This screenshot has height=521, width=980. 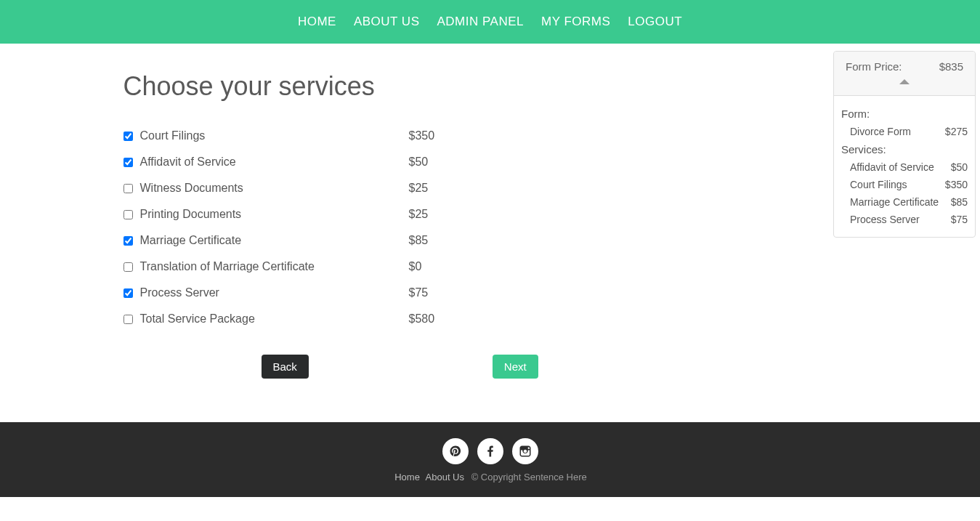 I want to click on sidebar-header: Form Price: $835, so click(x=904, y=74).